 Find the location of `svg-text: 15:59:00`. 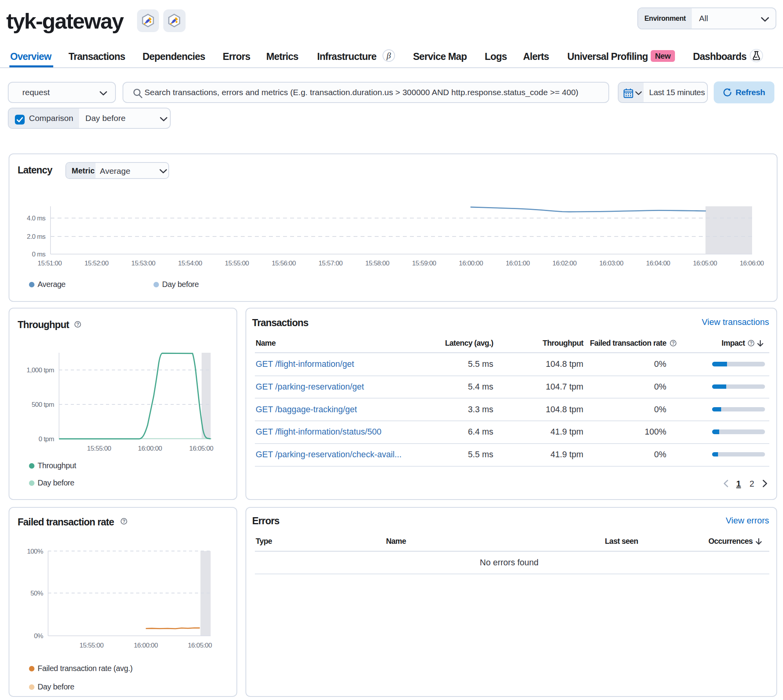

svg-text: 15:59:00 is located at coordinates (424, 263).